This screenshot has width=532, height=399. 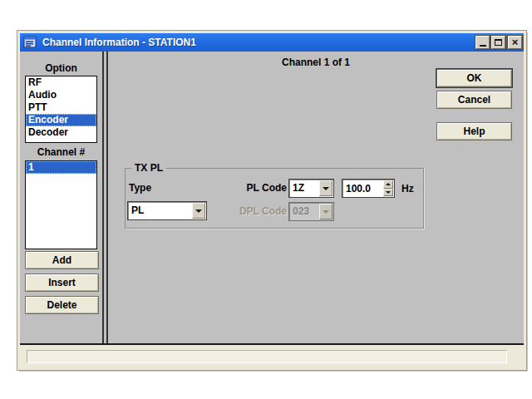 What do you see at coordinates (62, 305) in the screenshot?
I see `delete-button: Delete` at bounding box center [62, 305].